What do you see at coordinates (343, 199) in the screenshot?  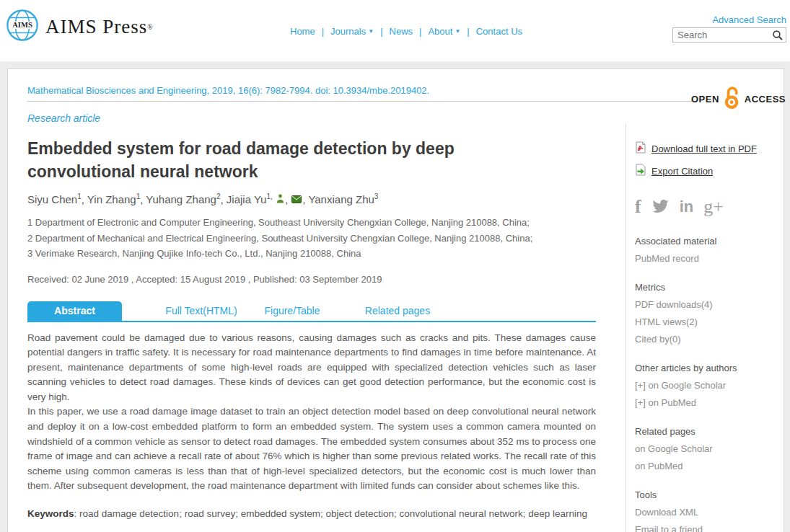 I see `author-link: Yanxiang Zhu3` at bounding box center [343, 199].